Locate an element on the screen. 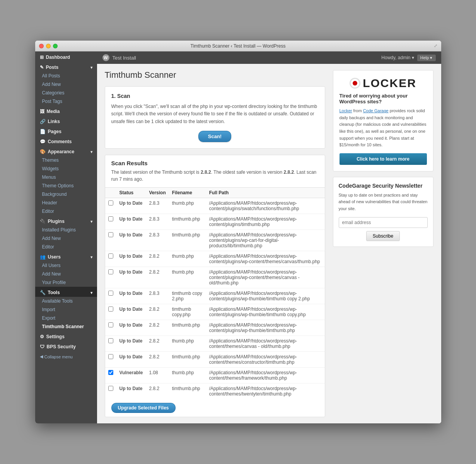 Image resolution: width=476 pixels, height=464 pixels. help-button: Help ▾ is located at coordinates (427, 58).